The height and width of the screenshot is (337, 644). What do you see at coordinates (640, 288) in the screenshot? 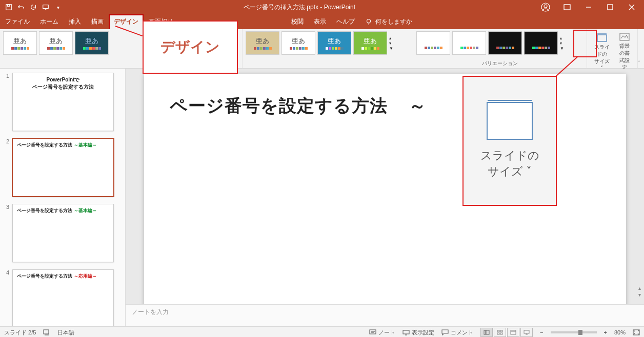
I see `prev-slide-icon: ▴` at bounding box center [640, 288].